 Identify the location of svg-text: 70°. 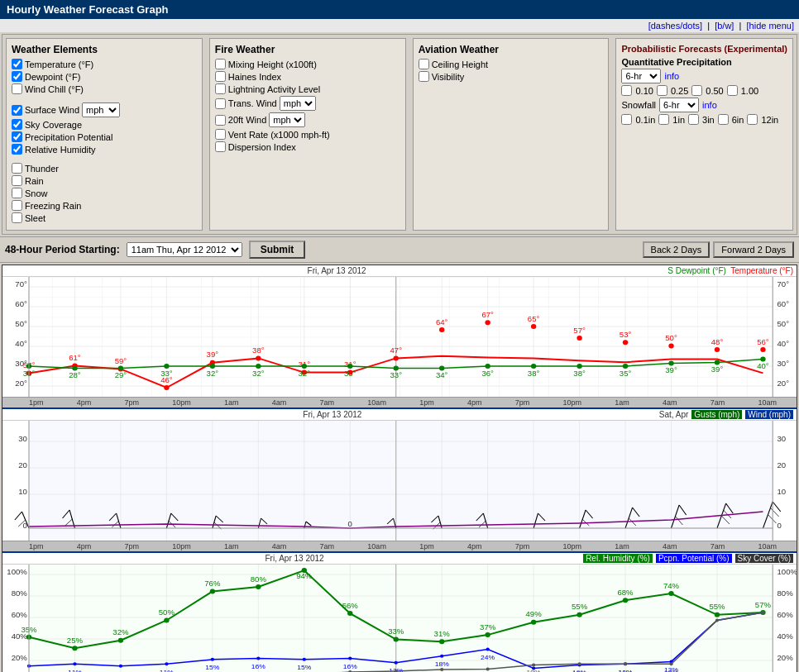
(784, 284).